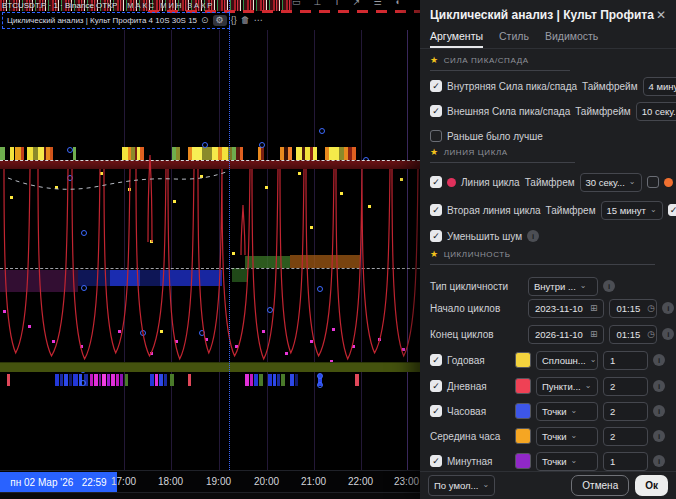 The height and width of the screenshot is (499, 676). Describe the element at coordinates (660, 86) in the screenshot. I see `inner-timeframe-select: 4 минуты⌄` at that location.